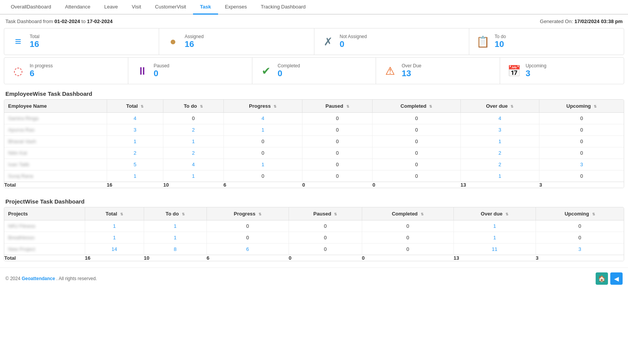 This screenshot has width=628, height=364. What do you see at coordinates (18, 42) in the screenshot?
I see `icon-total: ≡` at bounding box center [18, 42].